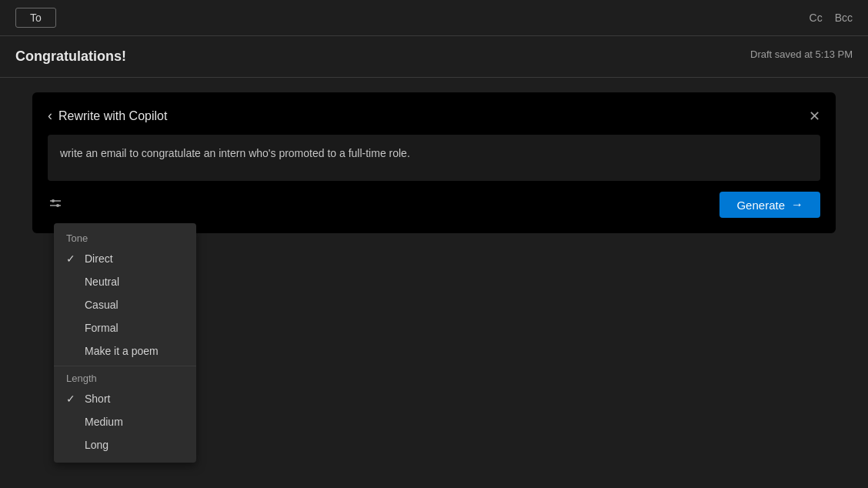 This screenshot has height=488, width=868. Describe the element at coordinates (134, 259) in the screenshot. I see `tone-direct-label: Direct` at that location.